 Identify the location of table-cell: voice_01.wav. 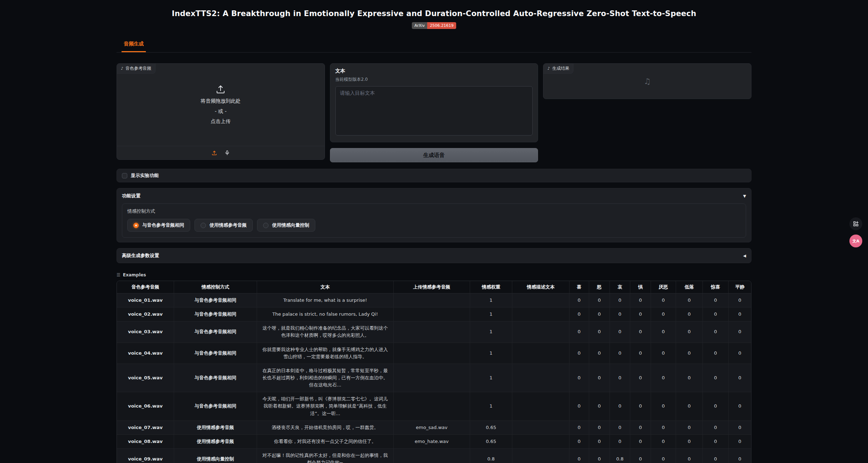
(146, 300).